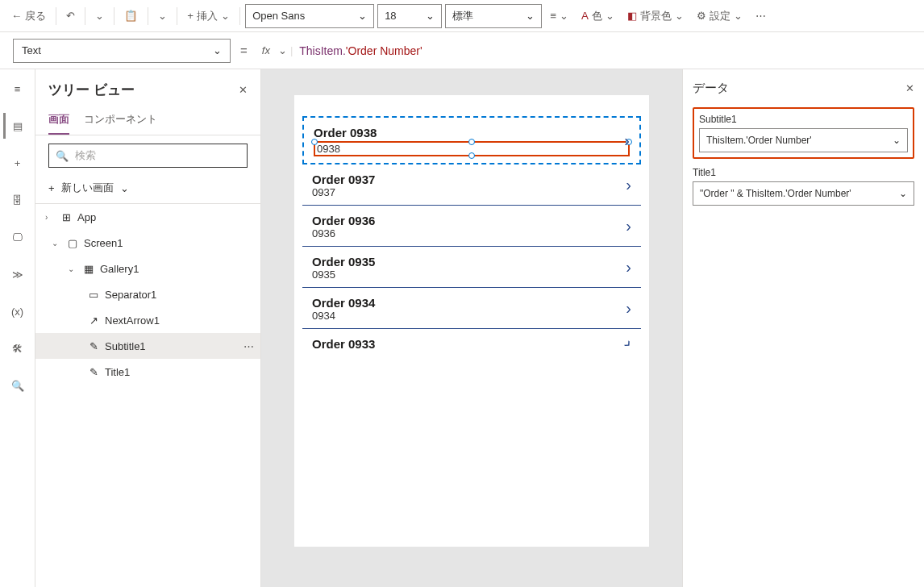 This screenshot has height=587, width=924. I want to click on settings-label: 設定, so click(720, 16).